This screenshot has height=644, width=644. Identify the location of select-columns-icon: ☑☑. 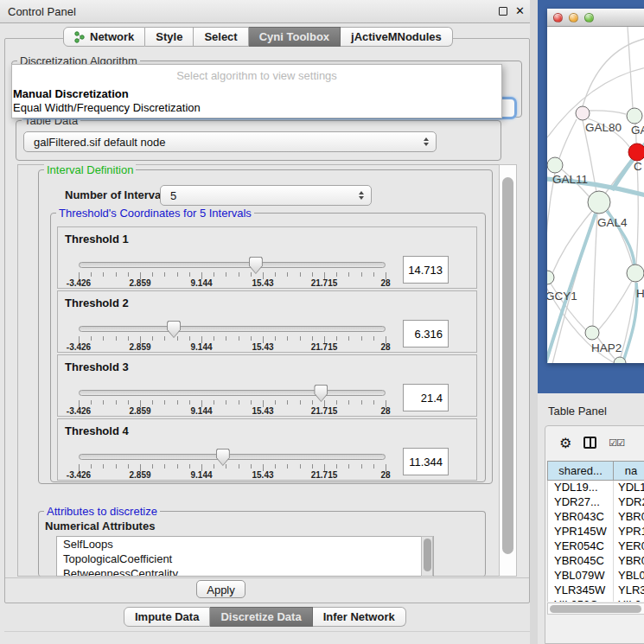
(616, 443).